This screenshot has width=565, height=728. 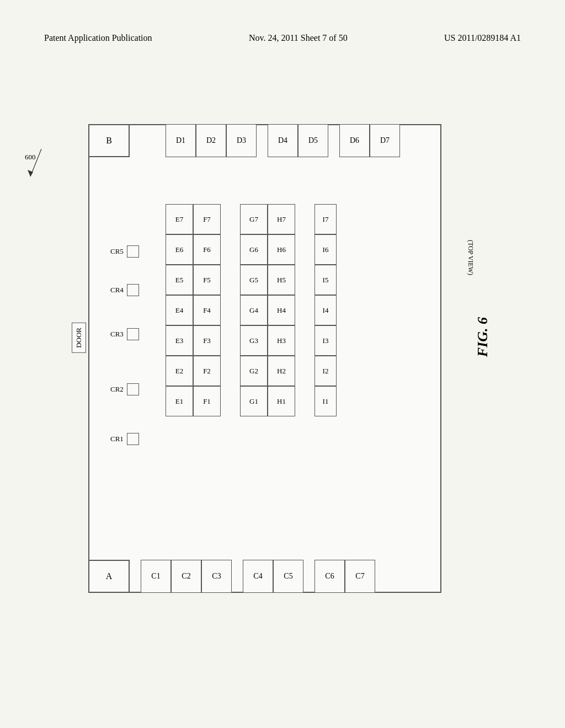 What do you see at coordinates (334, 141) in the screenshot?
I see `gap2` at bounding box center [334, 141].